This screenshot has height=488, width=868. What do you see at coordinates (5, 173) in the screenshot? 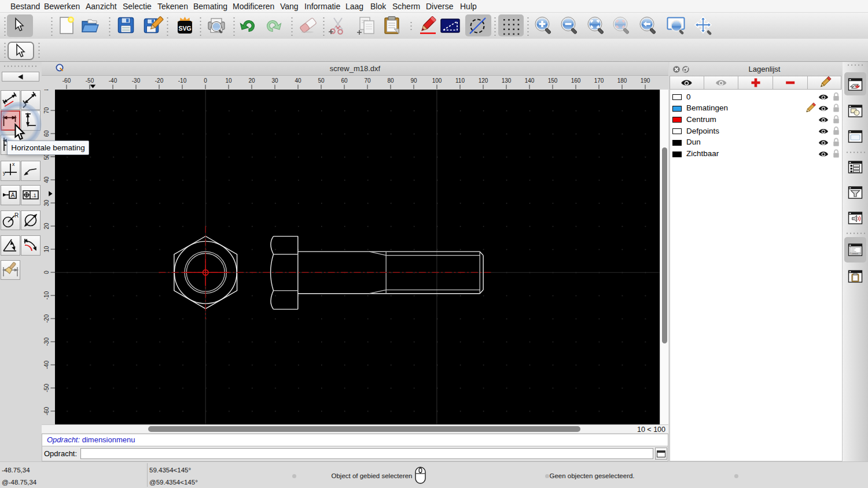
I see `svg-text: y` at bounding box center [5, 173].